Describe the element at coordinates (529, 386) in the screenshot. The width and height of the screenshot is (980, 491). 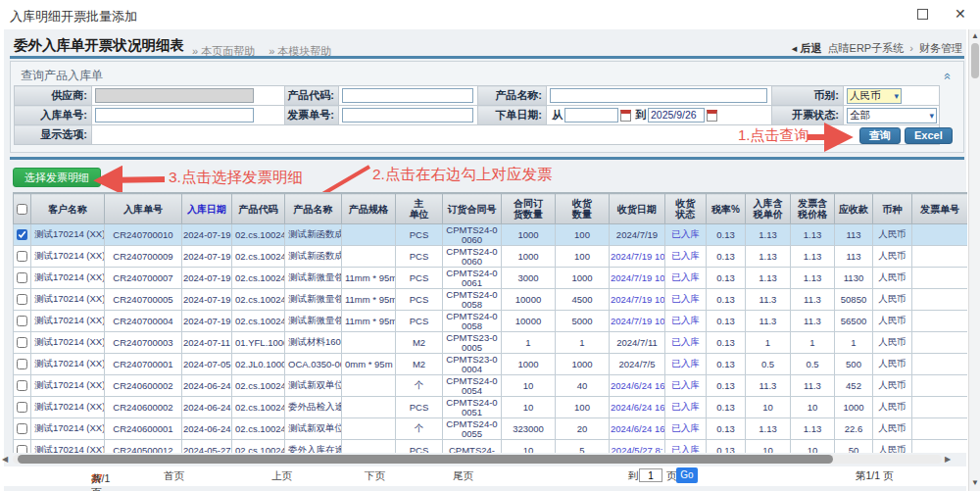
I see `cell-contract_qty: 10` at that location.